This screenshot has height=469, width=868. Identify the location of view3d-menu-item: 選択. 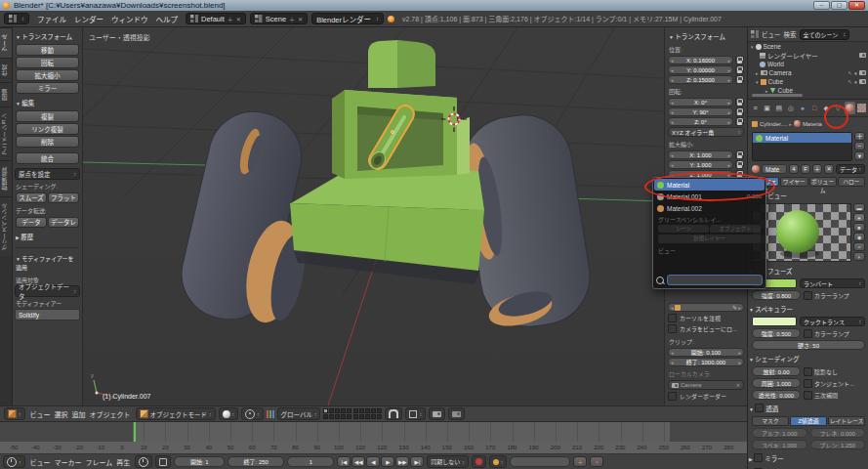
(62, 414).